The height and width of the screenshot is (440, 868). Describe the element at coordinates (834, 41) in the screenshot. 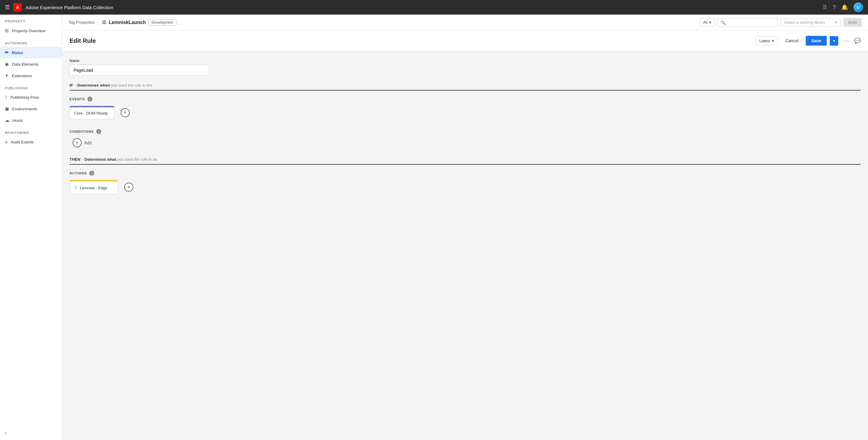

I see `save-chevron-icon: ▾` at that location.